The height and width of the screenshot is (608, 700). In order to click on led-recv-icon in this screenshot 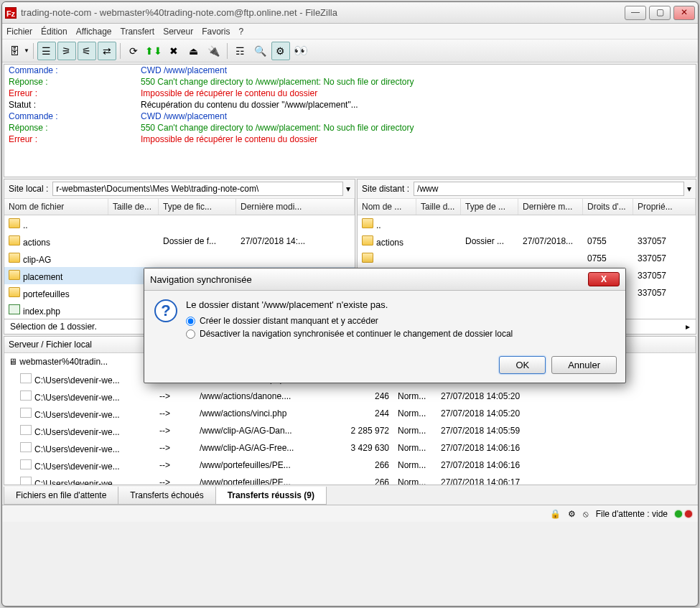, I will do `click(689, 514)`.